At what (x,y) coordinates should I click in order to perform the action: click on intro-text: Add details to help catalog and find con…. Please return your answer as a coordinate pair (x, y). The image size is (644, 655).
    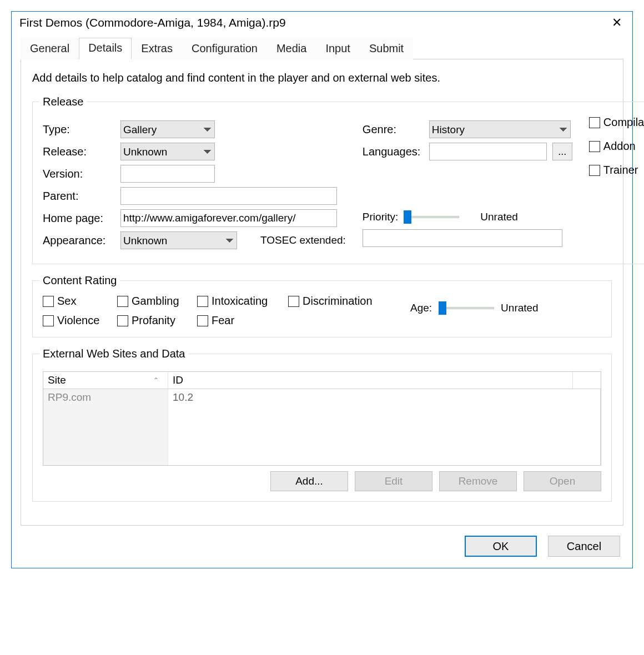
    Looking at the image, I should click on (322, 78).